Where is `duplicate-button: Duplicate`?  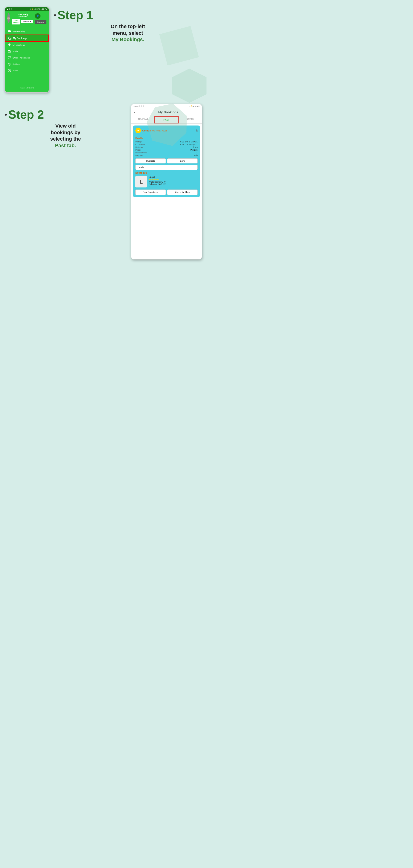 duplicate-button: Duplicate is located at coordinates (151, 161).